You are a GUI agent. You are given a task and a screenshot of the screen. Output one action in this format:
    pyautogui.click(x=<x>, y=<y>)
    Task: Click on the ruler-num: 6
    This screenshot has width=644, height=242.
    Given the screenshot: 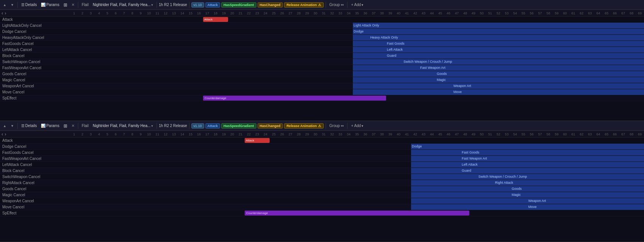 What is the action you would take?
    pyautogui.click(x=116, y=13)
    